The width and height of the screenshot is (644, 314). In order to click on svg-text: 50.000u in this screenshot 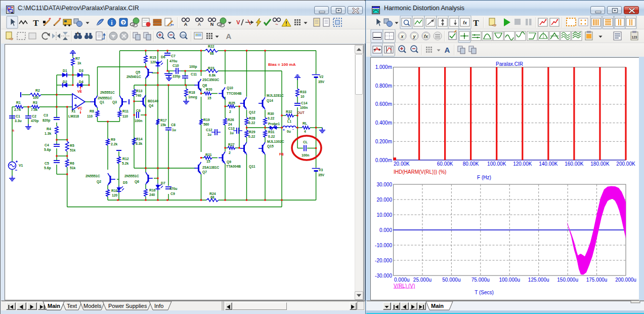, I will do `click(451, 280)`.